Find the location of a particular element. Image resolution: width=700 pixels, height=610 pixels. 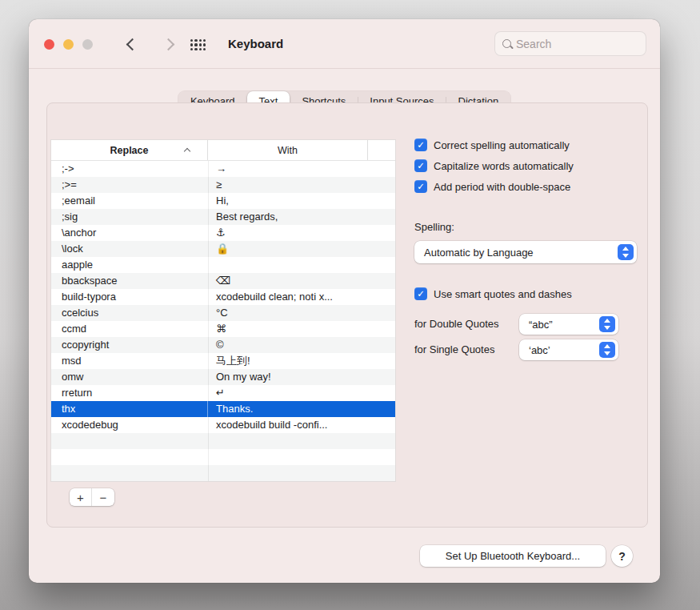

spelling-label: Spelling: is located at coordinates (434, 227).